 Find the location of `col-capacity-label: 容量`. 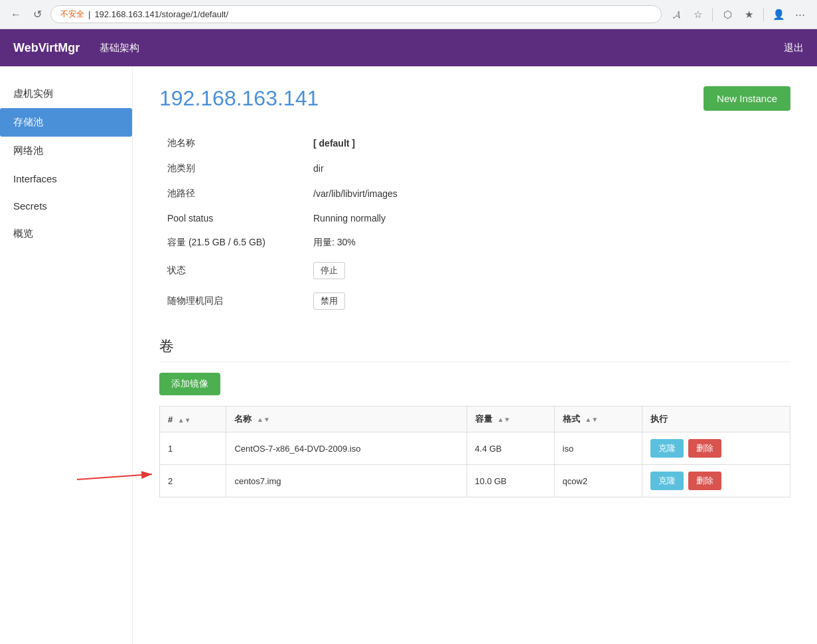

col-capacity-label: 容量 is located at coordinates (484, 419).